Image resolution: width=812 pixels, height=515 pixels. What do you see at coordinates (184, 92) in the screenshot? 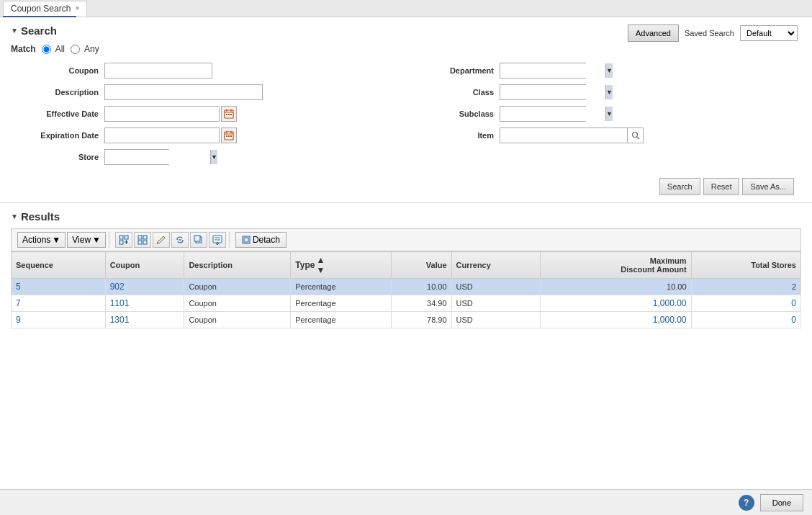
I see `description-input` at bounding box center [184, 92].